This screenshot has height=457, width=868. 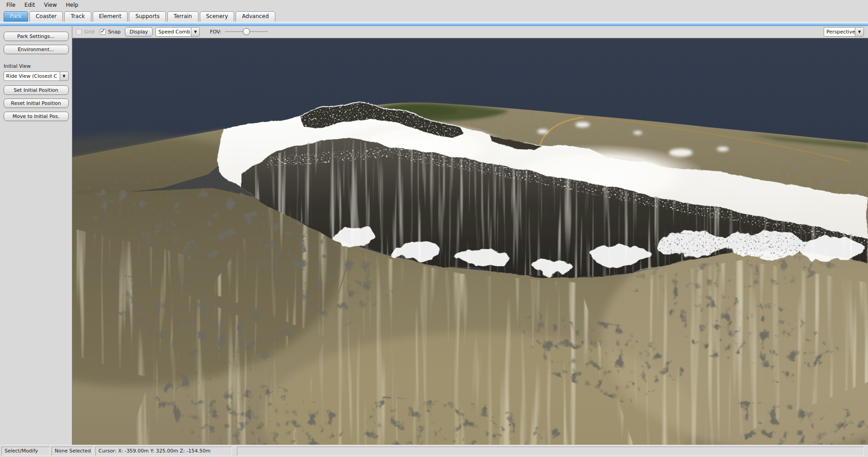 I want to click on initial-view-dropdown: Ride View (Closest C ▼, so click(x=36, y=76).